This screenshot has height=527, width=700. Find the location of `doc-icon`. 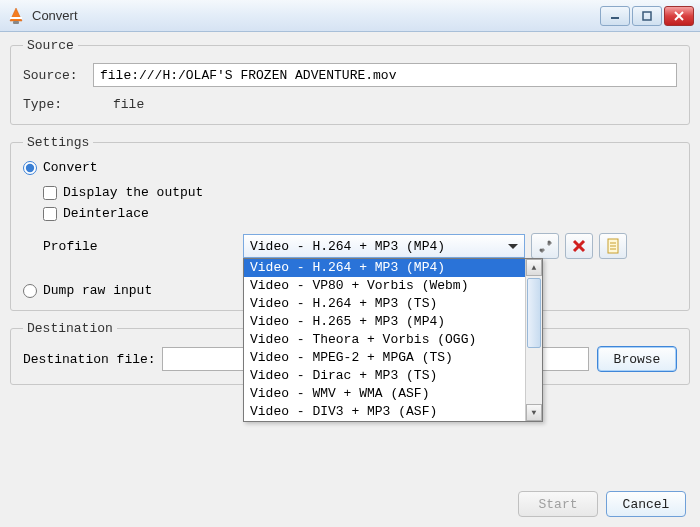

doc-icon is located at coordinates (613, 246).